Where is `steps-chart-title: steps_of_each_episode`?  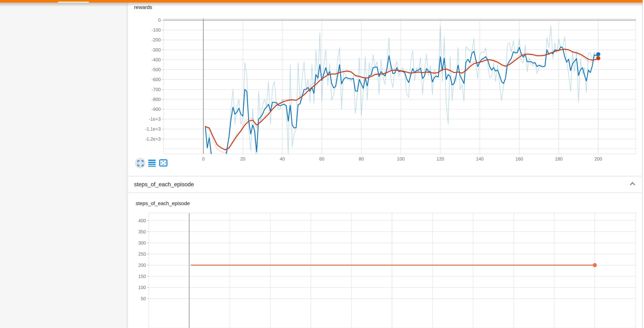
steps-chart-title: steps_of_each_episode is located at coordinates (163, 203).